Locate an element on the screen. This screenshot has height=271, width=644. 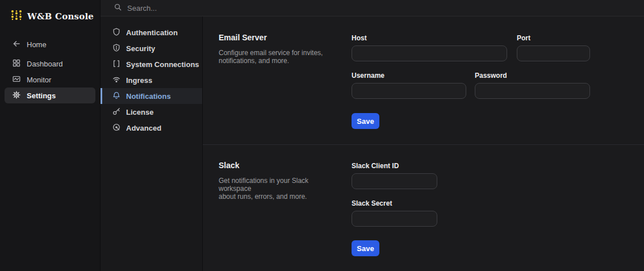
slack-client-id-field-group: Slack Client ID is located at coordinates (394, 176).